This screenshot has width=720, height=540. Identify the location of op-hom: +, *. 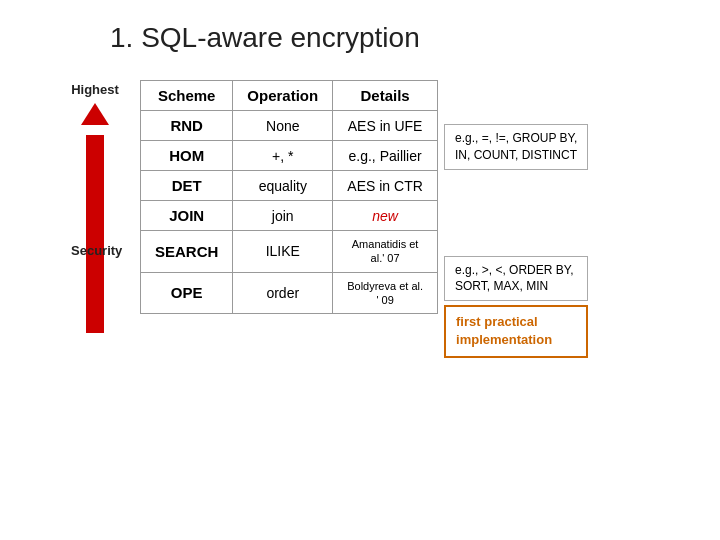
(283, 156).